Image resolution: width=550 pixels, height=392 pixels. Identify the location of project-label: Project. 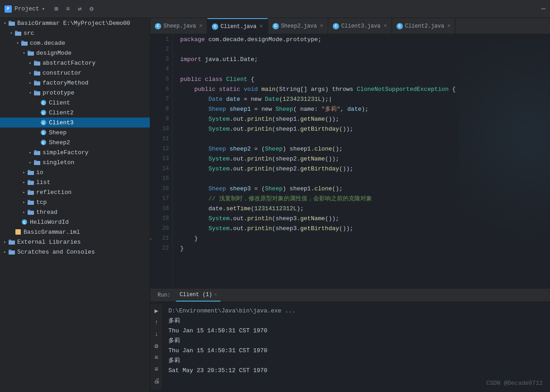
(27, 9).